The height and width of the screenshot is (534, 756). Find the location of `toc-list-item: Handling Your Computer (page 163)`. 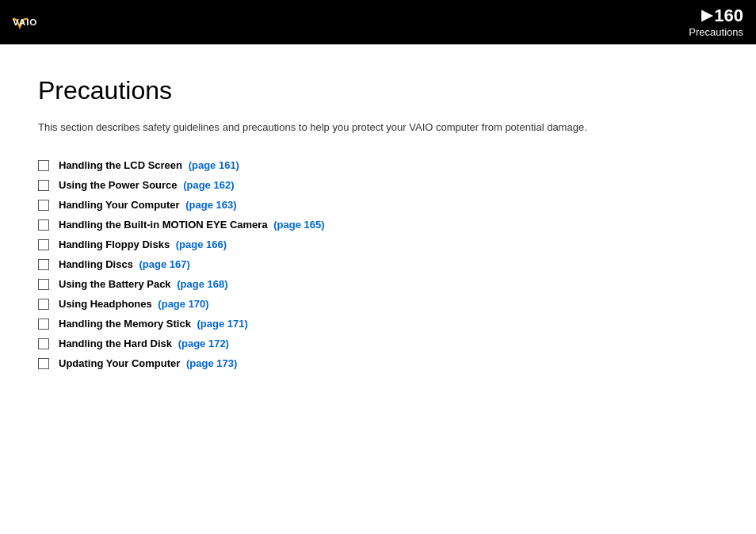

toc-list-item: Handling Your Computer (page 163) is located at coordinates (378, 204).